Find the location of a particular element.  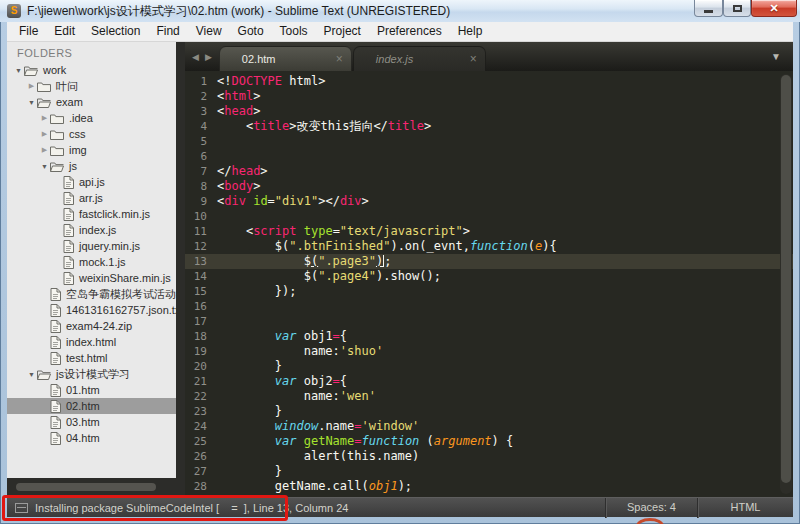

line-number: 10 is located at coordinates (201, 216).